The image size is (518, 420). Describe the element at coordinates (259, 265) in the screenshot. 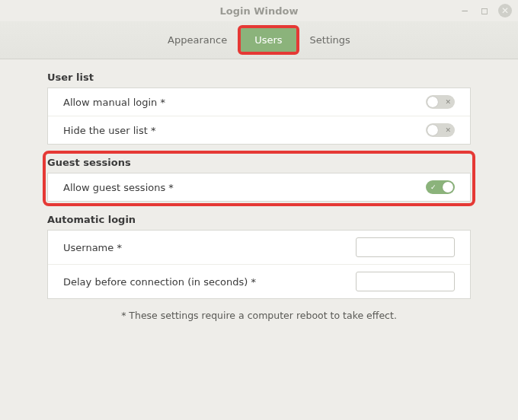

I see `panel-automatic-login: Username * Delay before connection (in s…` at that location.